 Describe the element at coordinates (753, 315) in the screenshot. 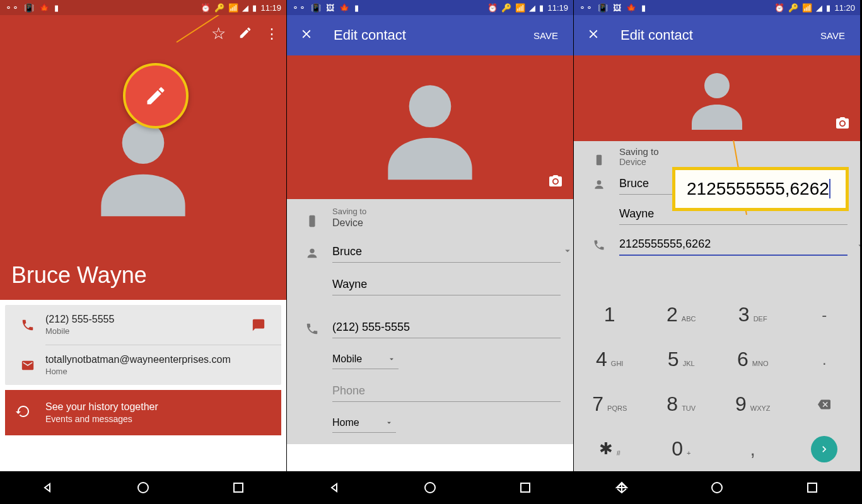

I see `key-3: 3DEF` at that location.